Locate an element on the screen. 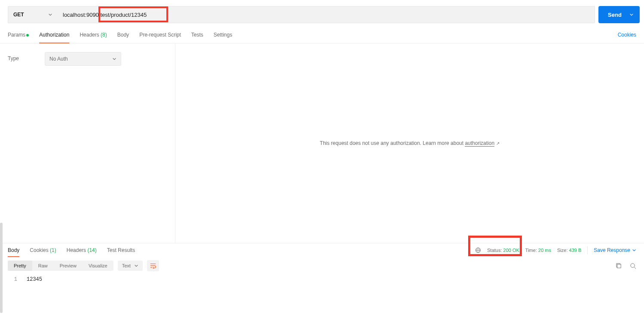 The height and width of the screenshot is (316, 644). mode-pretty: Pretty is located at coordinates (20, 266).